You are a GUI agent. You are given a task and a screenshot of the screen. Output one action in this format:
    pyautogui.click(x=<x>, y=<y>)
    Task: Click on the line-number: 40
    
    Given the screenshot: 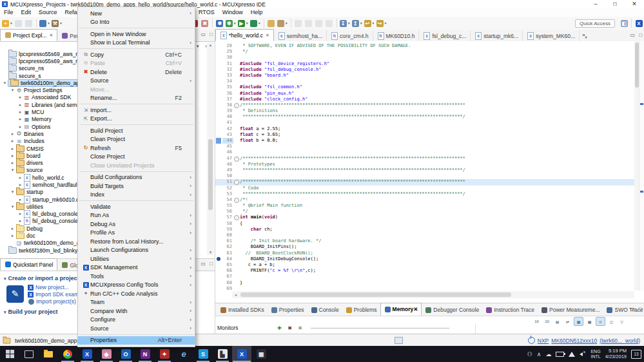 What is the action you would take?
    pyautogui.click(x=228, y=117)
    